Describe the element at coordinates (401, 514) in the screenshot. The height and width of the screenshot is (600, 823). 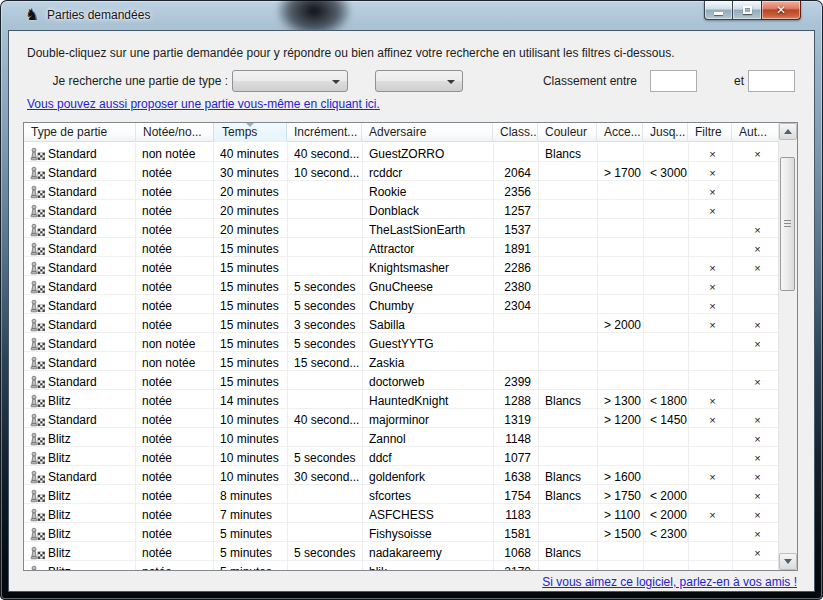
I see `game-row: Blitz notée 7 minutes ASFCHESS 1183 > 11…` at that location.